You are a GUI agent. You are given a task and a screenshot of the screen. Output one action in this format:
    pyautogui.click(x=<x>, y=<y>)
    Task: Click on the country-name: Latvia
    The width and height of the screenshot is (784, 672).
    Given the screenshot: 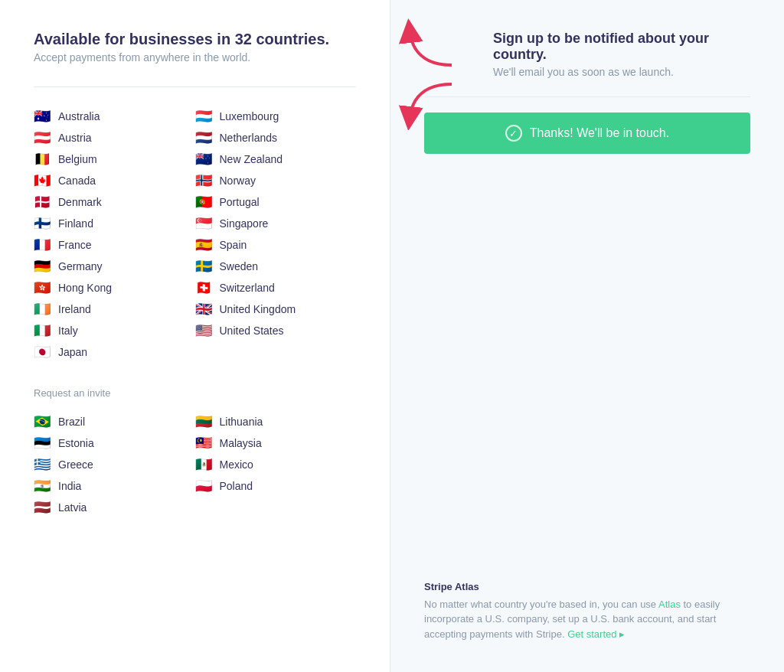 What is the action you would take?
    pyautogui.click(x=72, y=507)
    